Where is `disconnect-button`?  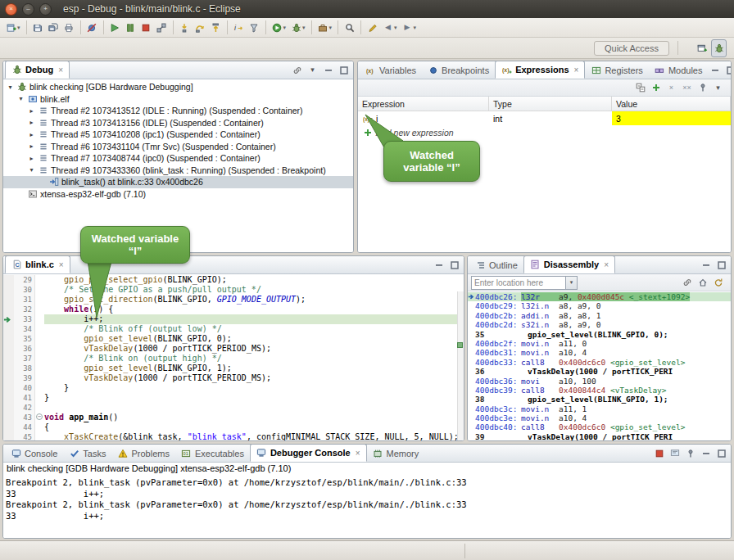
disconnect-button is located at coordinates (162, 28).